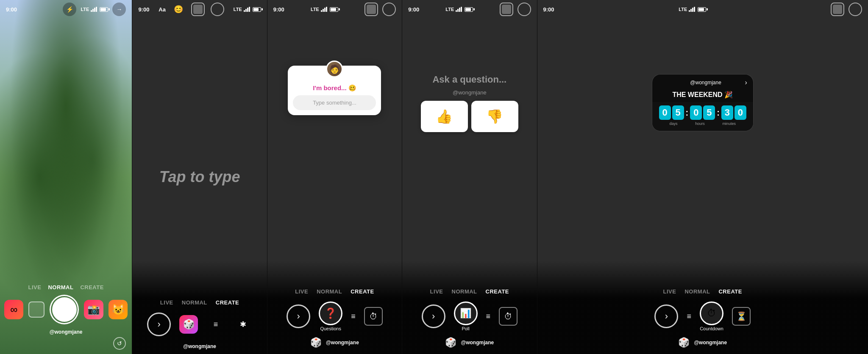 The image size is (868, 354). What do you see at coordinates (837, 9) in the screenshot?
I see `panel5-gallery-btn` at bounding box center [837, 9].